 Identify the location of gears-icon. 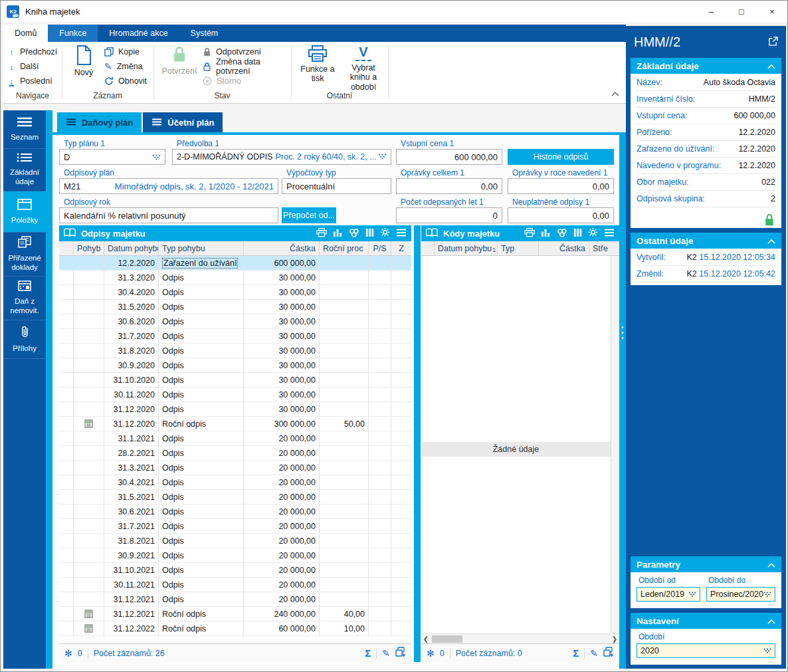
(354, 234).